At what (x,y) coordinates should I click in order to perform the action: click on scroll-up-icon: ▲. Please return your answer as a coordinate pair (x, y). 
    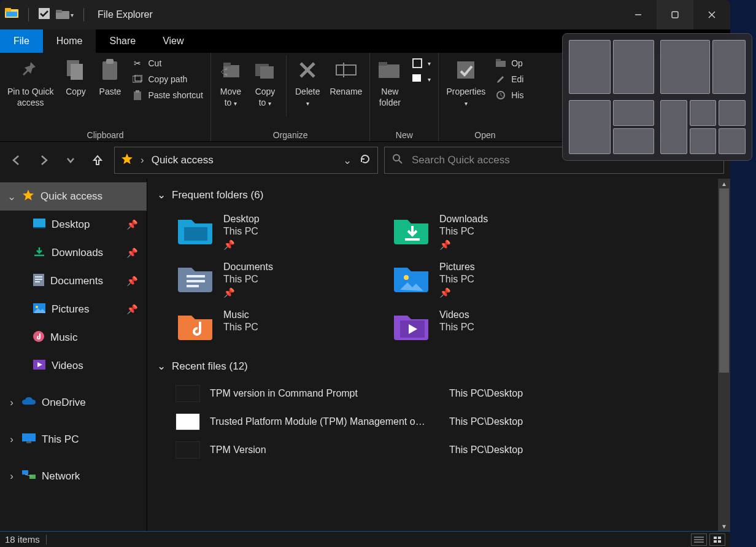
    Looking at the image, I should click on (724, 184).